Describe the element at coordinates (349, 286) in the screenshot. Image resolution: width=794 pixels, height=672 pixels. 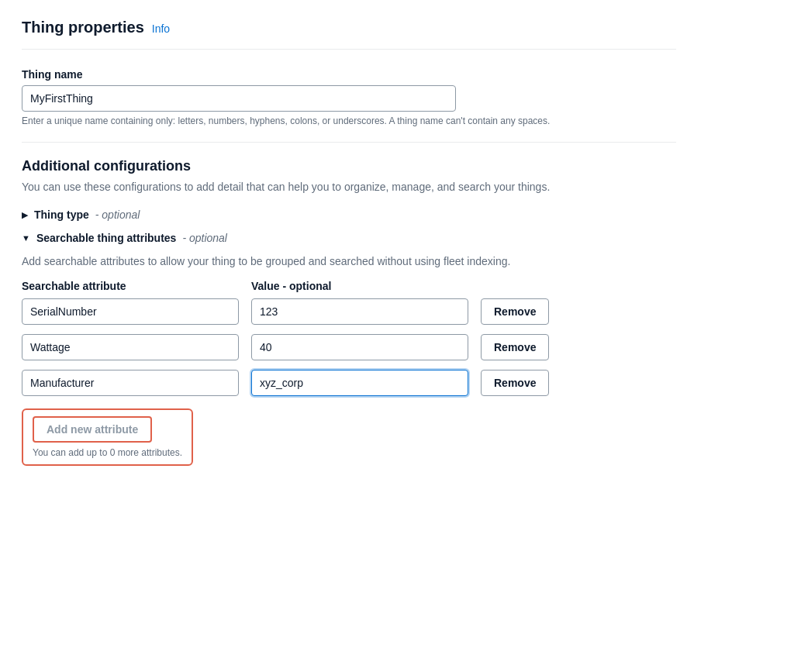
I see `attributes-col-headers: Searchable attribute Value - optional` at that location.